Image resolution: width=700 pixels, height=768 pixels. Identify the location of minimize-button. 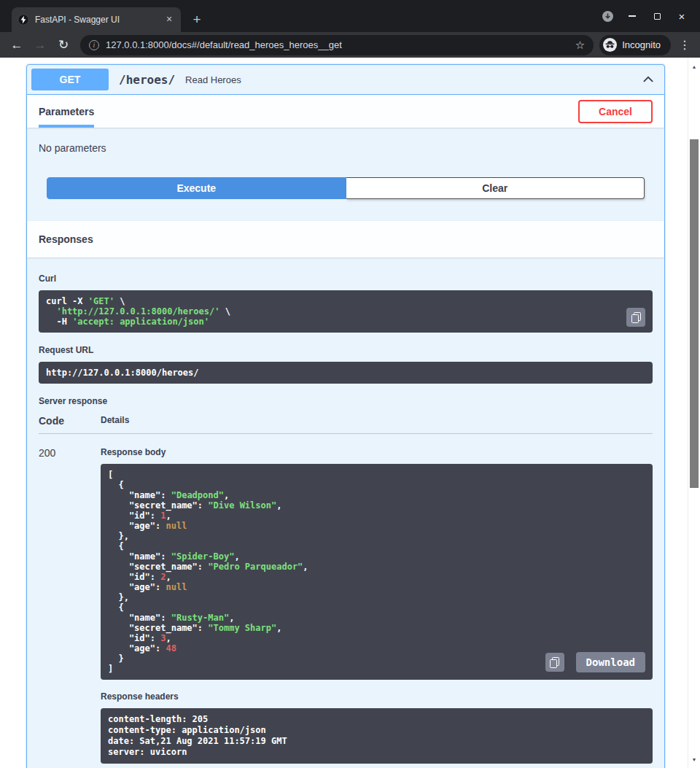
(632, 16).